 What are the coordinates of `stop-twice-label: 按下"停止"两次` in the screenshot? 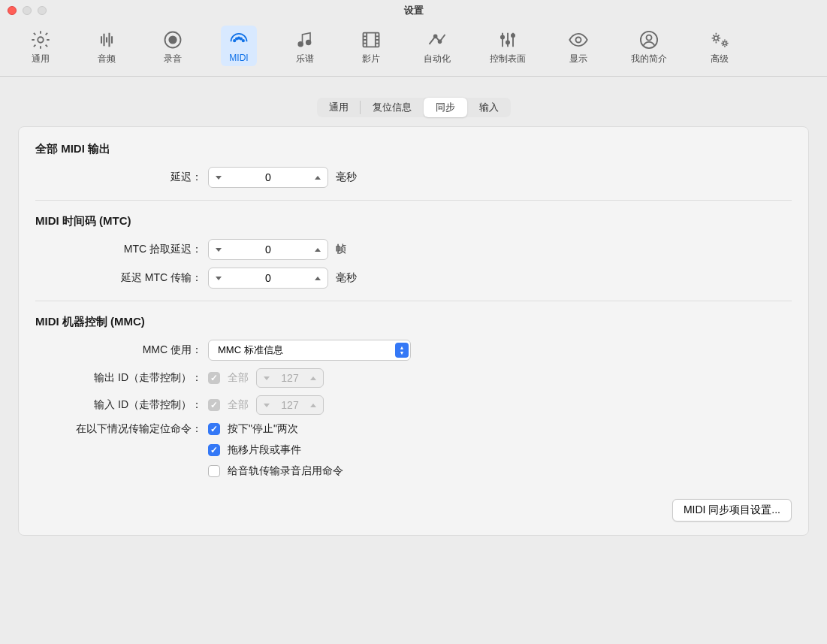 It's located at (263, 429).